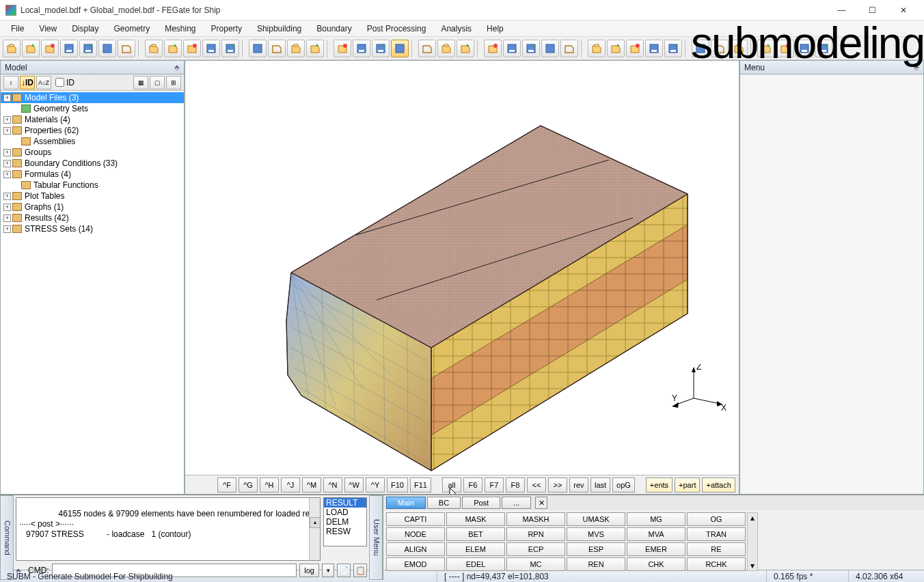 The width and height of the screenshot is (924, 582). I want to click on umgrid-scrollbar: ▴▾, so click(752, 542).